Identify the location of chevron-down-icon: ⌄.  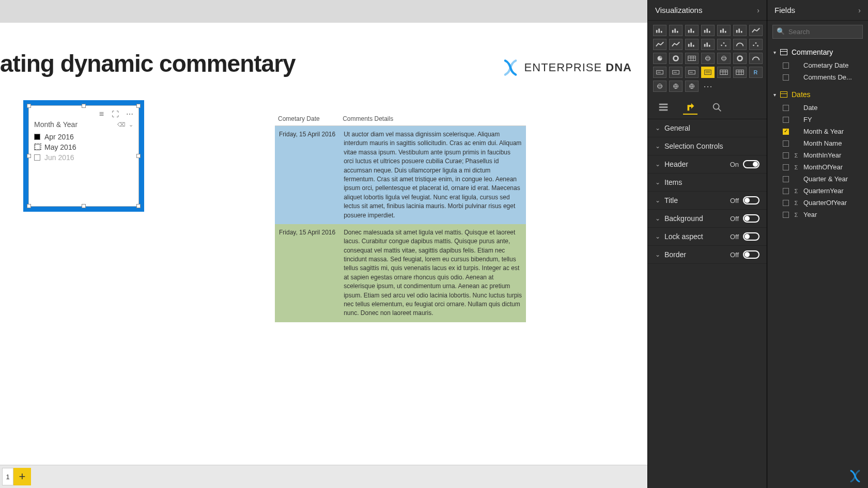
(131, 125).